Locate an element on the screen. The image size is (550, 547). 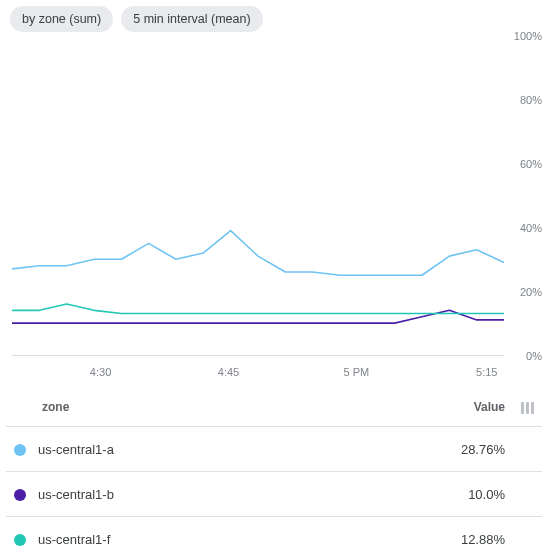
y-axis-label: 20% is located at coordinates (525, 292).